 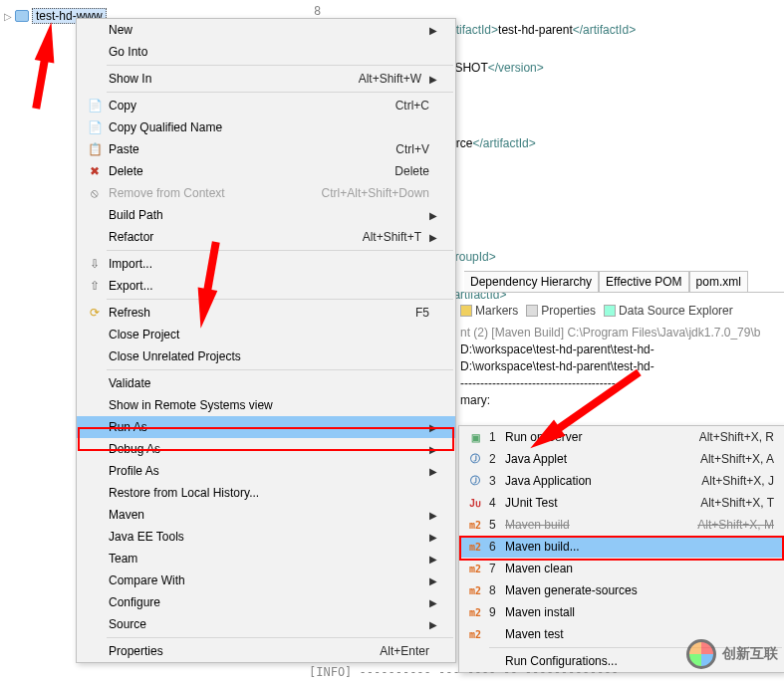 I want to click on menu-import: ⇩Import..., so click(x=266, y=264).